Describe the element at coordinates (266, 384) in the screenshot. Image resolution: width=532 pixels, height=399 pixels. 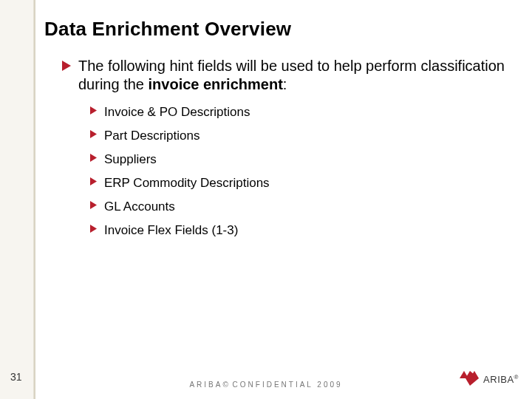
I see `footer-text: ARIBA© CONFIDENTIAL 2009` at that location.